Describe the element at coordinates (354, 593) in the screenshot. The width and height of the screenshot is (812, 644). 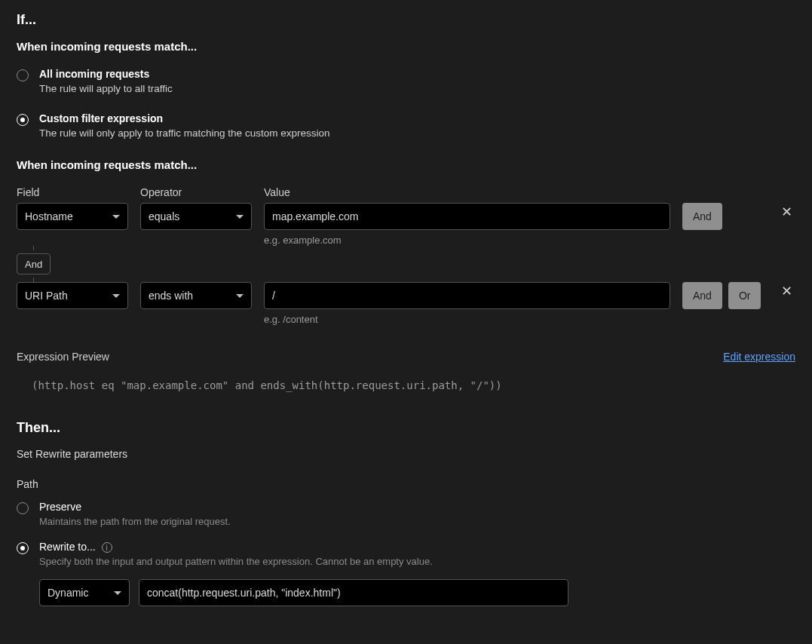
I see `rewrite-value-input: concat(http.request.uri.path, "index.htm…` at that location.